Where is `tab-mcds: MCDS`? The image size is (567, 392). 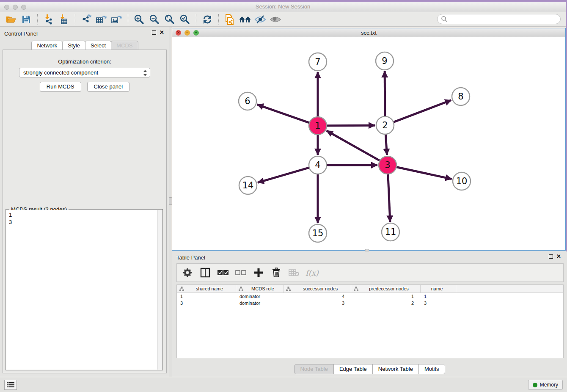
tab-mcds: MCDS is located at coordinates (124, 46).